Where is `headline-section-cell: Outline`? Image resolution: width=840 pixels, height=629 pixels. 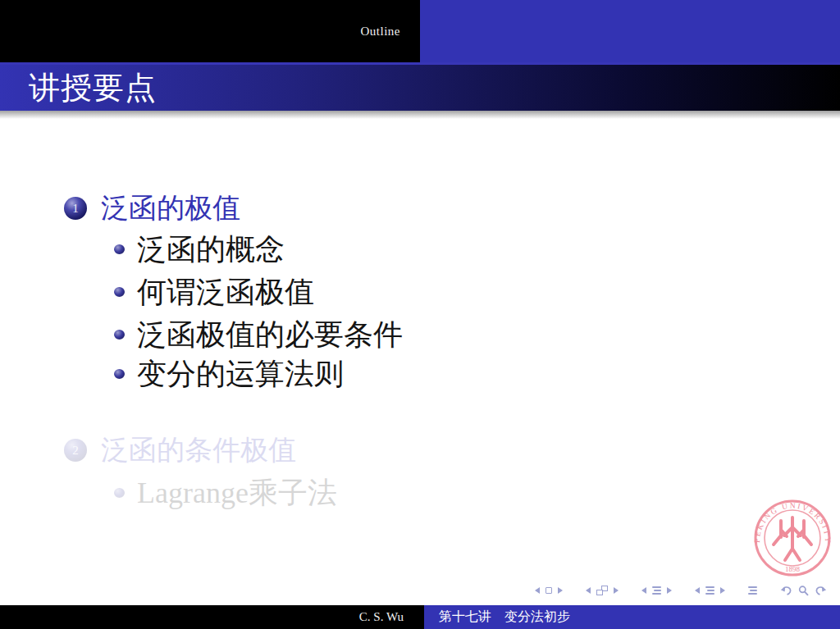 headline-section-cell: Outline is located at coordinates (210, 31).